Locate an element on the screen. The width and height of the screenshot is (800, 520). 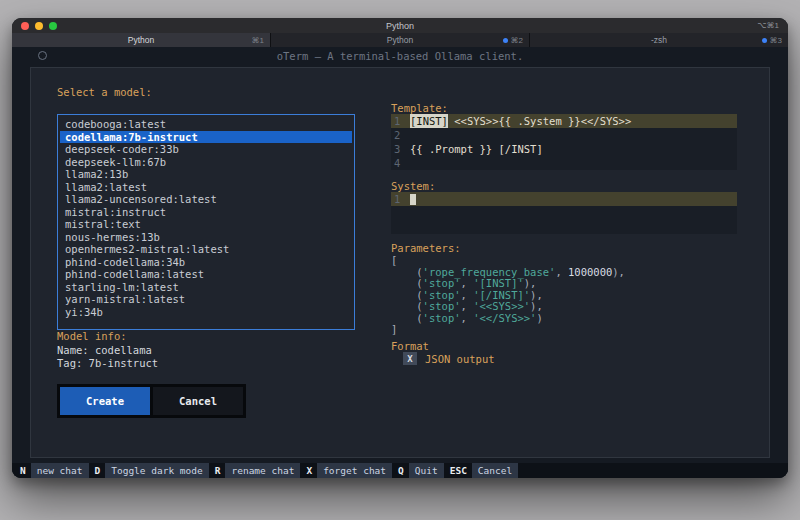
tab-bar: Python ⌘1 Python ⌘2 -zsh ⌘3 is located at coordinates (400, 40).